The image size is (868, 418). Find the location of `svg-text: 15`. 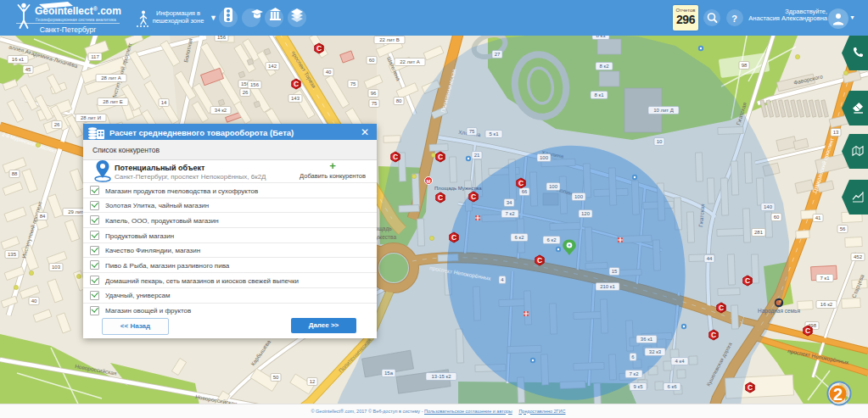

svg-text: 15 is located at coordinates (614, 271).